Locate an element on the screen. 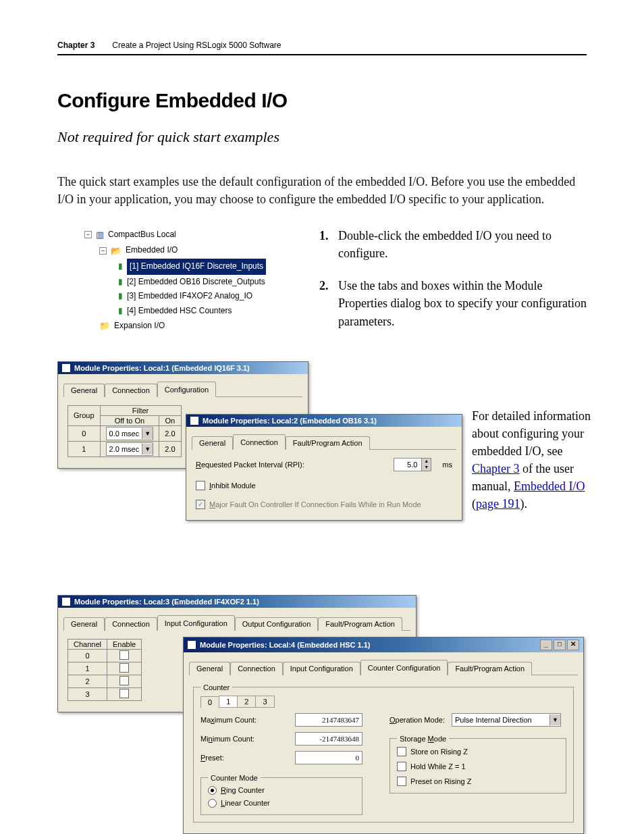  channel-cell: 0 is located at coordinates (88, 655).